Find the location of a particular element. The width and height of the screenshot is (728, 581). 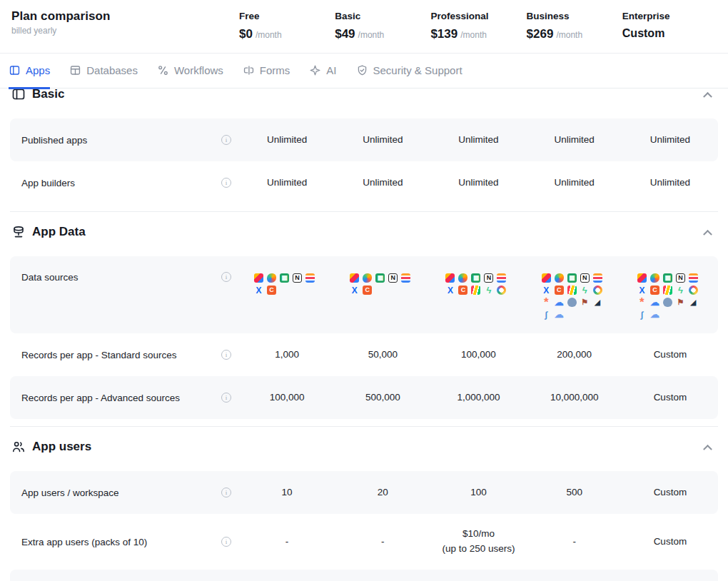

feature-label: Records per app - Standard sources is located at coordinates (111, 355).